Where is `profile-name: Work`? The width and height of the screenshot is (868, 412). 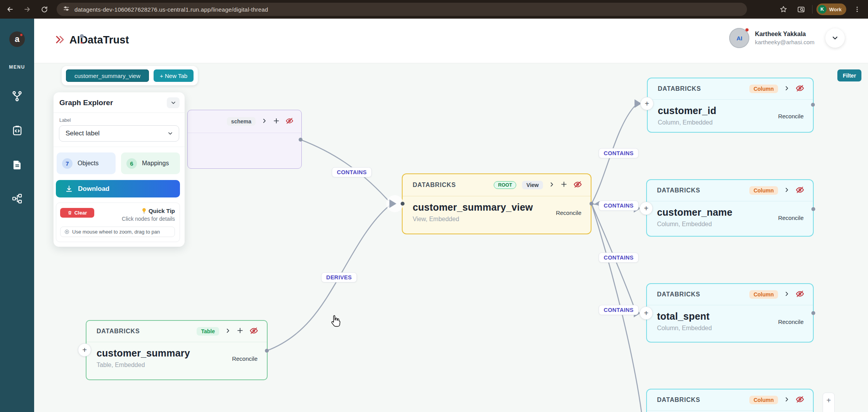 profile-name: Work is located at coordinates (835, 9).